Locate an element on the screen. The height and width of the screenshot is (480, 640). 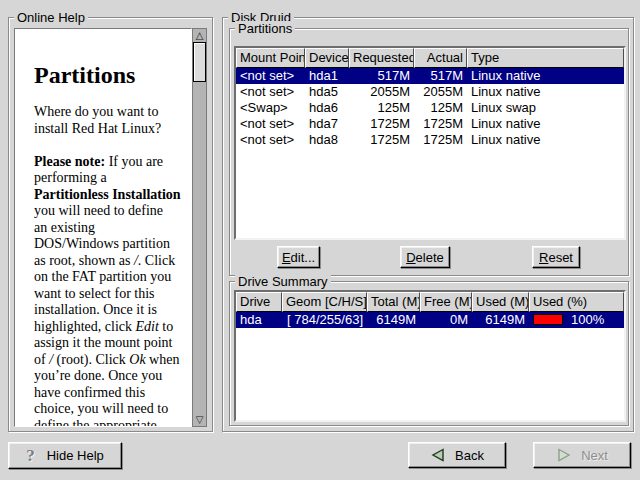
back-label: Back is located at coordinates (470, 456).